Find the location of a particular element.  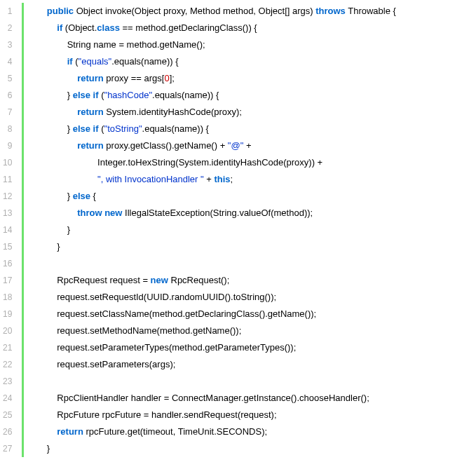

token-pl: RpcRequest(); is located at coordinates (199, 280).